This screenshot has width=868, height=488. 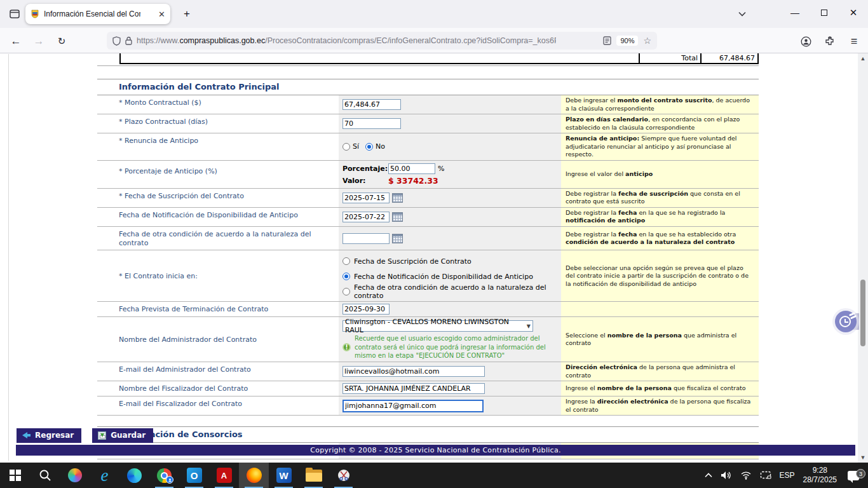 What do you see at coordinates (830, 41) in the screenshot?
I see `extensions-puzzle-icon` at bounding box center [830, 41].